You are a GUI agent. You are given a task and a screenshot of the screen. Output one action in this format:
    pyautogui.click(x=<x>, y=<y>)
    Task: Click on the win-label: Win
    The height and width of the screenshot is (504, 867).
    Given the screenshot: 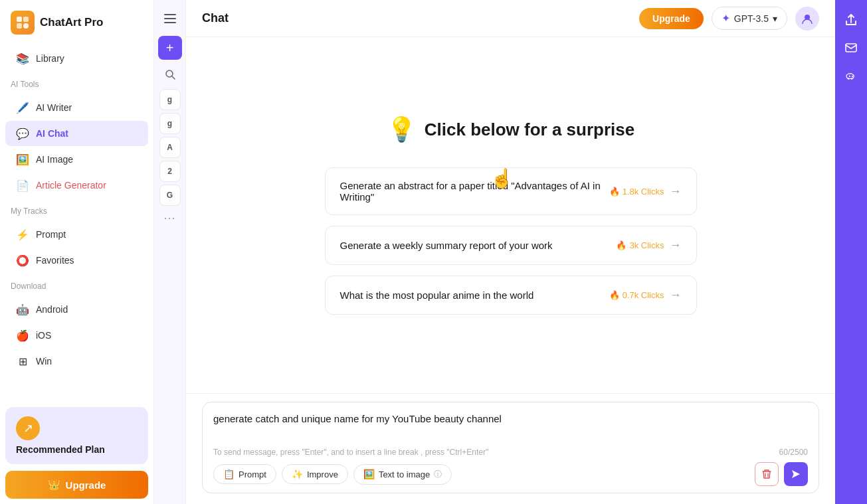 What is the action you would take?
    pyautogui.click(x=44, y=361)
    